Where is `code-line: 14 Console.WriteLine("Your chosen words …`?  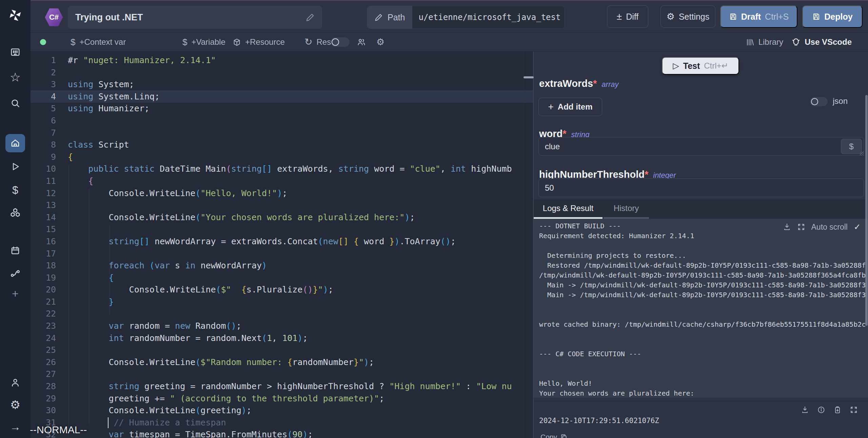 code-line: 14 Console.WriteLine("Your chosen words … is located at coordinates (282, 217).